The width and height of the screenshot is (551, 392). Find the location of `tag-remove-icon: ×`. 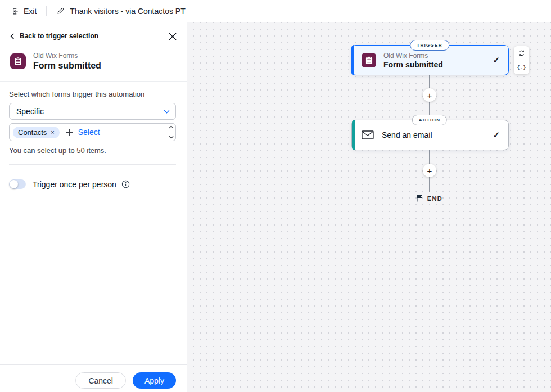

tag-remove-icon: × is located at coordinates (52, 133).